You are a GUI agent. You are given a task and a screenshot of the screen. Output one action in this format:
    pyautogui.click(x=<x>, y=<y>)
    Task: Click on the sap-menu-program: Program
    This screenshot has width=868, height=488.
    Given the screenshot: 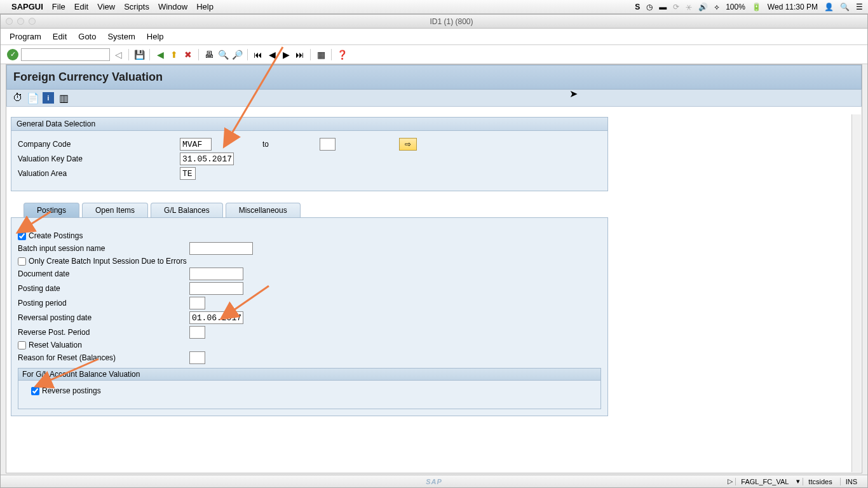 What is the action you would take?
    pyautogui.click(x=25, y=37)
    